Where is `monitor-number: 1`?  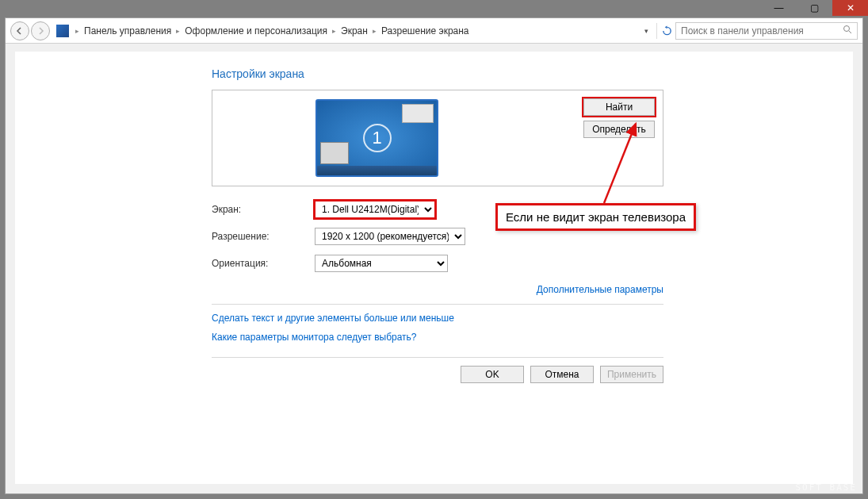 monitor-number: 1 is located at coordinates (377, 138).